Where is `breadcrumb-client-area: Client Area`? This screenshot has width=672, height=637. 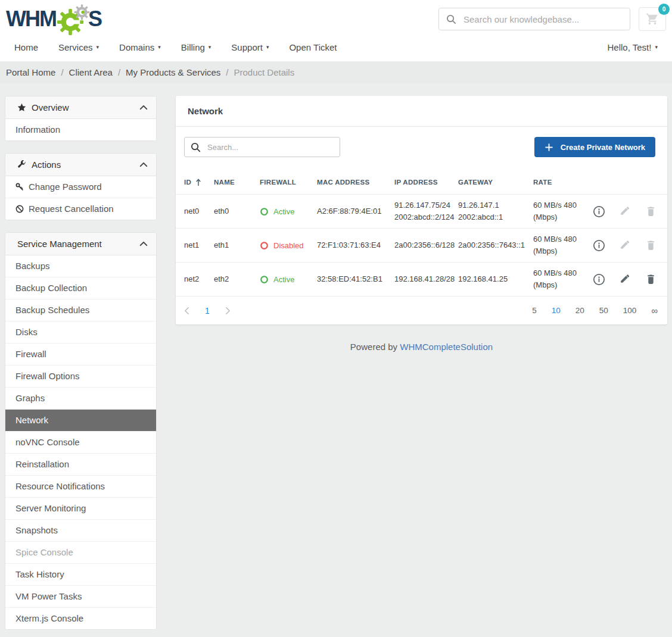 breadcrumb-client-area: Client Area is located at coordinates (91, 73).